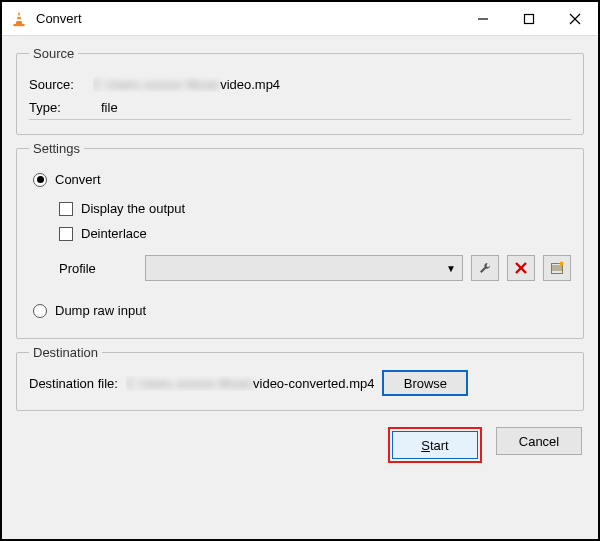 Image resolution: width=600 pixels, height=541 pixels. What do you see at coordinates (302, 180) in the screenshot?
I see `convert-radio: Convert` at bounding box center [302, 180].